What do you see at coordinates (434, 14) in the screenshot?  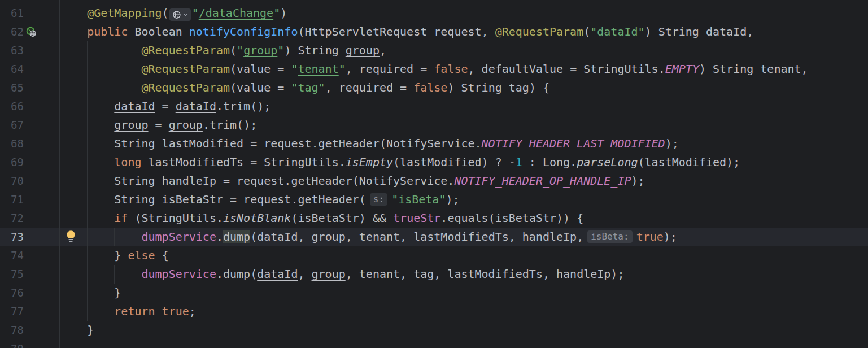 I see `code-line-61: 61@GetMapping("/dataChange")` at bounding box center [434, 14].